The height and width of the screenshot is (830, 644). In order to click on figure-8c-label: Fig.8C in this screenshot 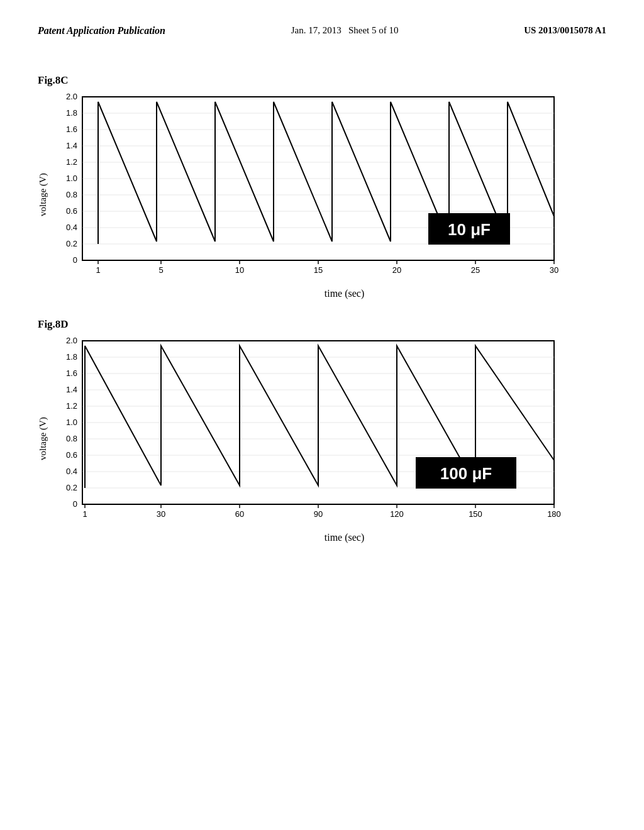, I will do `click(322, 80)`.